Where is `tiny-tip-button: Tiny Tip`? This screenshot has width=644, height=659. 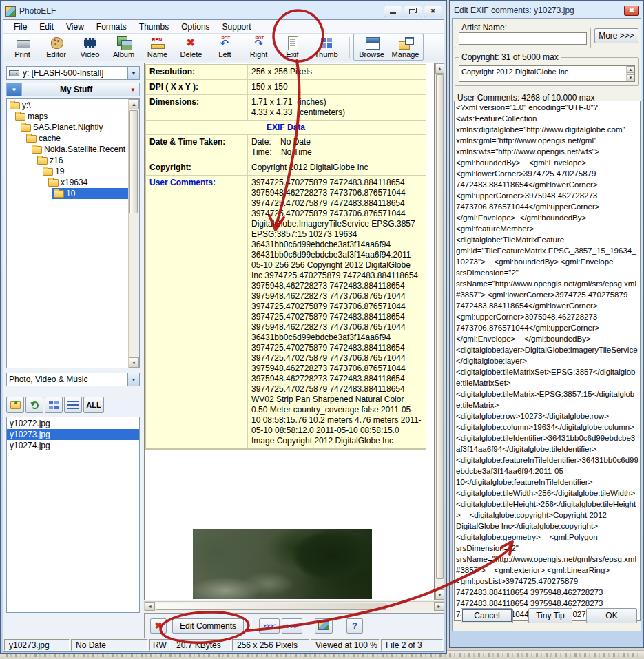
tiny-tip-button: Tiny Tip is located at coordinates (550, 616).